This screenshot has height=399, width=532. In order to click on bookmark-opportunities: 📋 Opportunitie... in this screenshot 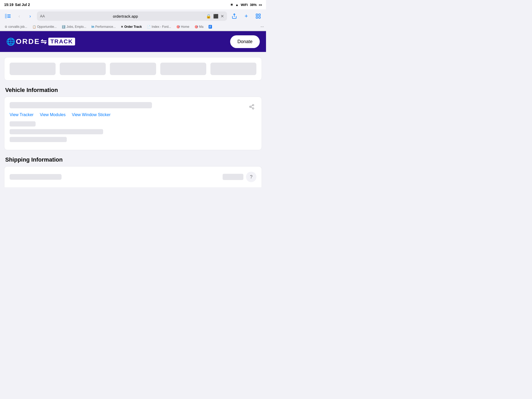, I will do `click(45, 27)`.